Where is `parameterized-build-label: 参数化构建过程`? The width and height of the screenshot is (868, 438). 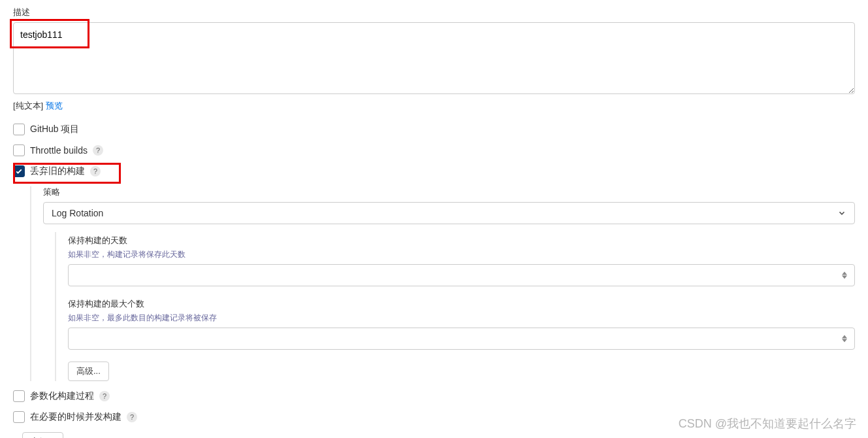
parameterized-build-label: 参数化构建过程 is located at coordinates (62, 396).